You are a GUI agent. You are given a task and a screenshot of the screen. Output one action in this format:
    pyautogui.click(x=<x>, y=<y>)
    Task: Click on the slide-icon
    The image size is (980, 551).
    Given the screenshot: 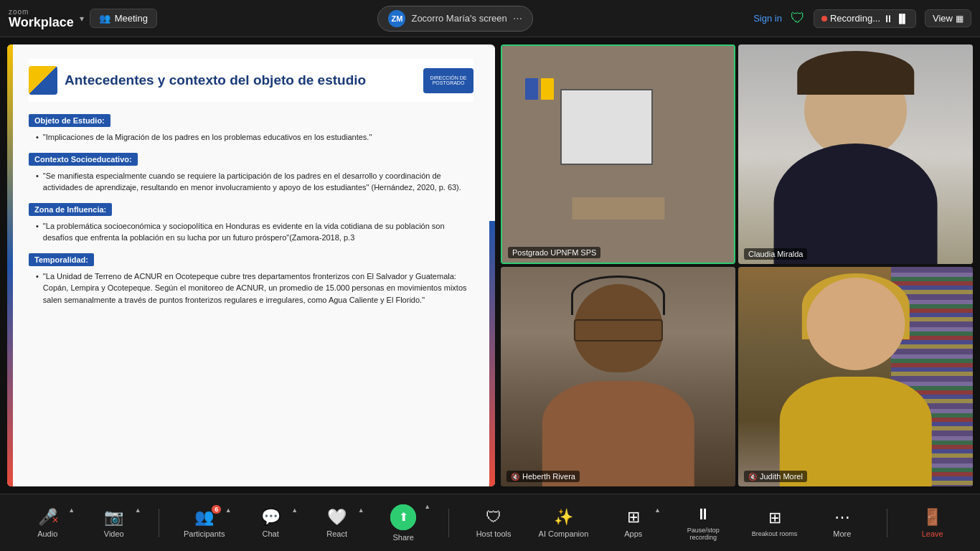 What is the action you would take?
    pyautogui.click(x=43, y=80)
    